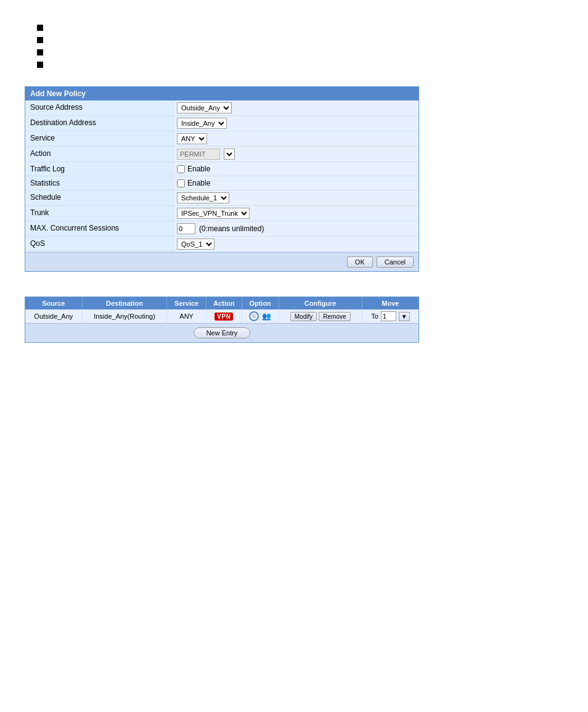 The image size is (588, 712). I want to click on statistics-label: Statistics, so click(99, 183).